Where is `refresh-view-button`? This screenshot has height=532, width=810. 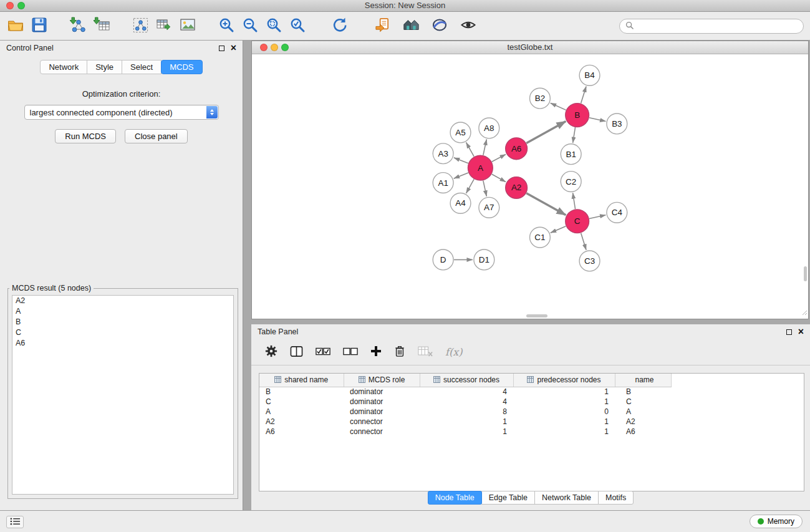 refresh-view-button is located at coordinates (340, 26).